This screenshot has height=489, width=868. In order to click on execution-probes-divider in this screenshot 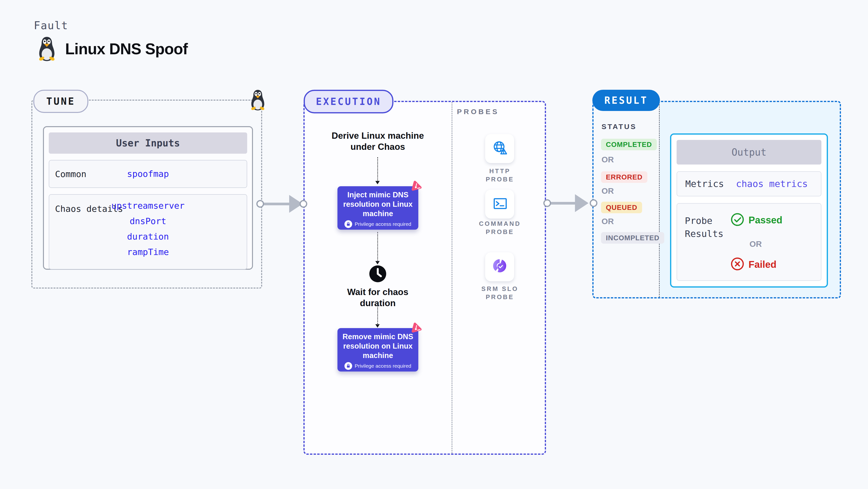, I will do `click(452, 278)`.